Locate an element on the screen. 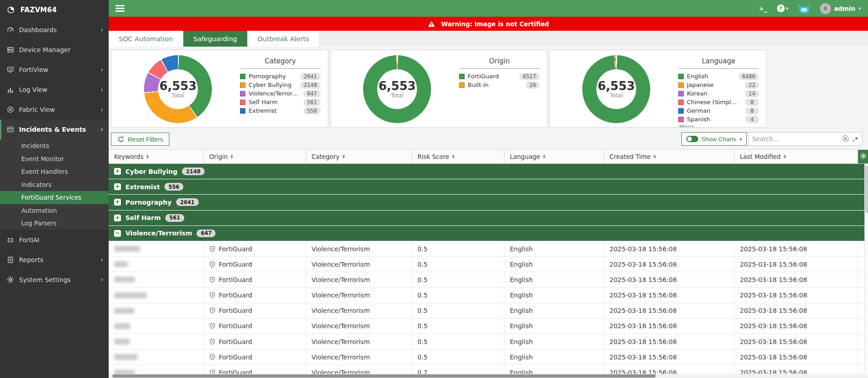  group-row-violence-terrorism: −Violence/Terrorism647 is located at coordinates (486, 234).